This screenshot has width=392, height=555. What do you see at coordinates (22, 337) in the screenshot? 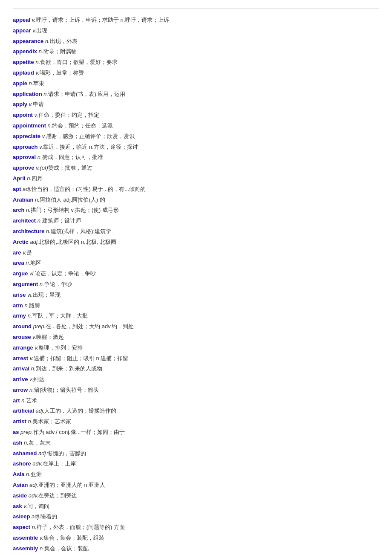
I see `entry-word: arouse` at bounding box center [22, 337].